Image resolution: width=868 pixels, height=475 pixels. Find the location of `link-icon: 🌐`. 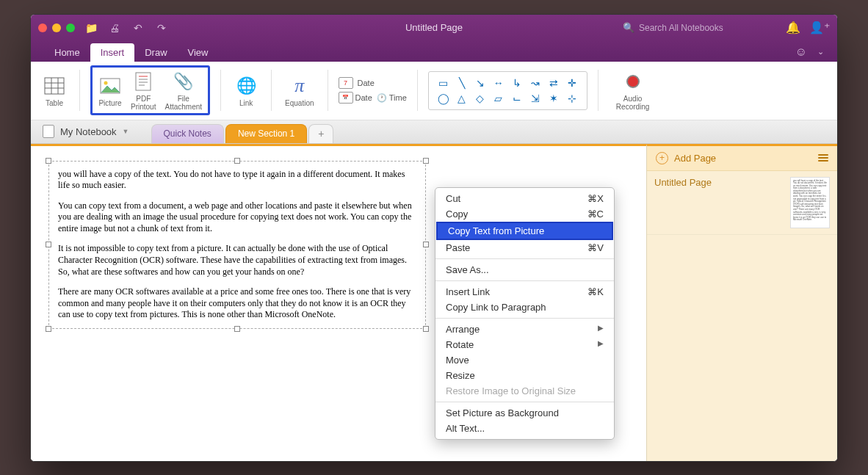

link-icon: 🌐 is located at coordinates (246, 86).